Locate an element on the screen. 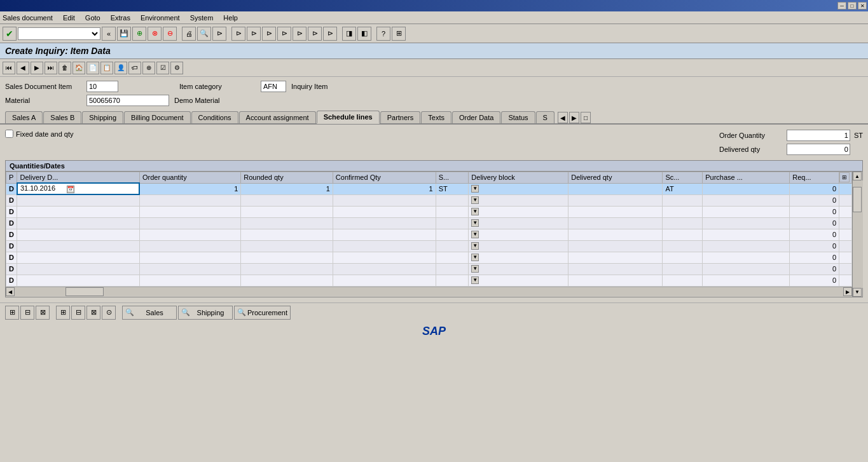  bottom-icon-5: ⊟ is located at coordinates (78, 313).